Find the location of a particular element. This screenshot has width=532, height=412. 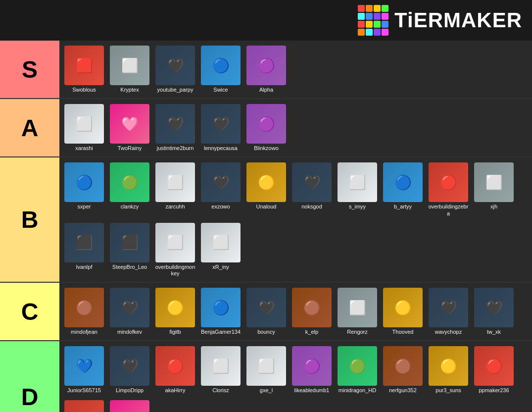

list-item: 🔵b_artyy is located at coordinates (403, 186).